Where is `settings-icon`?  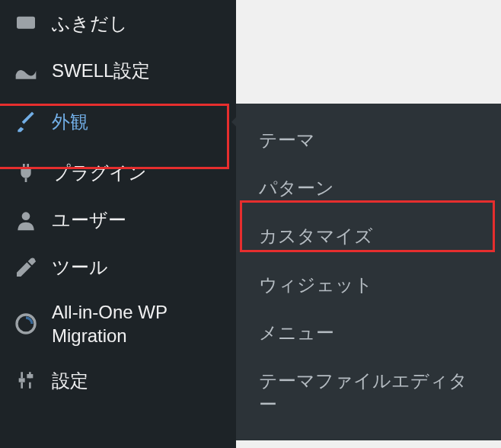 settings-icon is located at coordinates (26, 380).